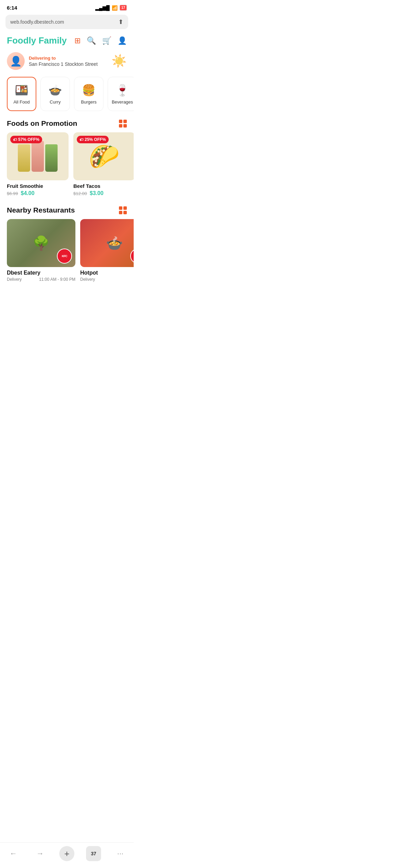 This screenshot has height=868, width=401. I want to click on search-icon: 🔍, so click(91, 41).